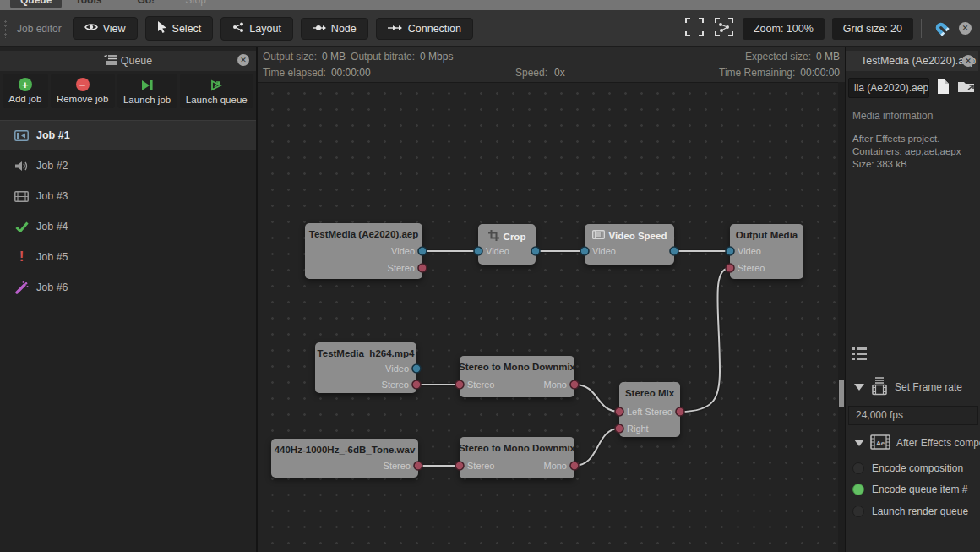 This screenshot has height=552, width=980. Describe the element at coordinates (147, 91) in the screenshot. I see `launch-job-button: Launch job` at that location.